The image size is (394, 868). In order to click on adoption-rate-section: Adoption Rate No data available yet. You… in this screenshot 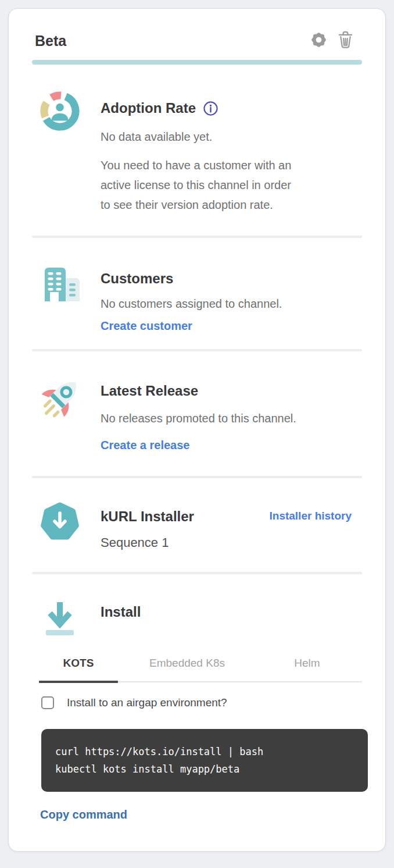, I will do `click(197, 152)`.